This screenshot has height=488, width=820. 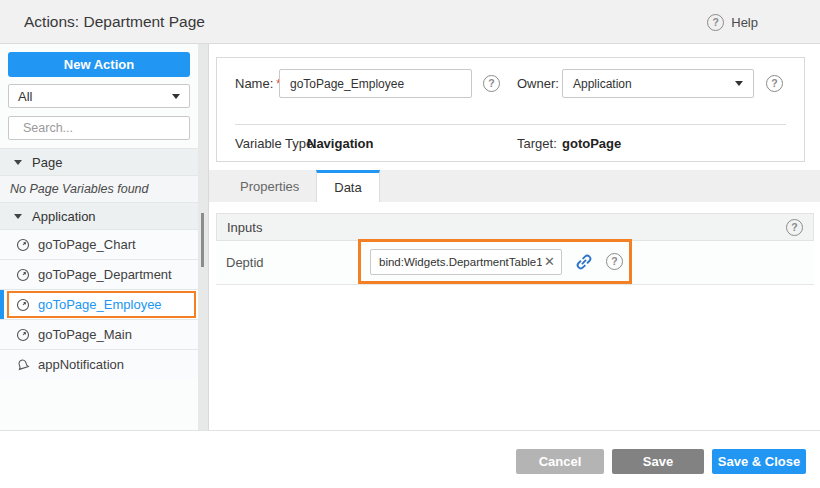 What do you see at coordinates (376, 84) in the screenshot?
I see `name-input` at bounding box center [376, 84].